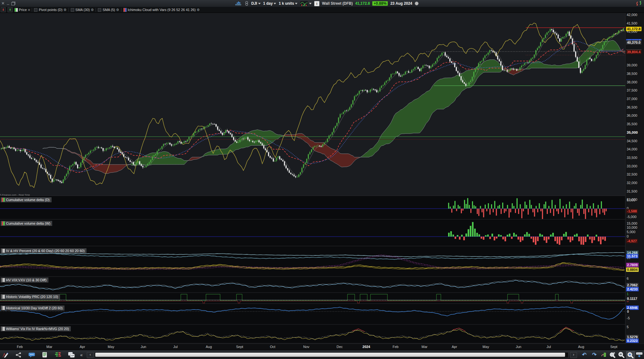 The width and height of the screenshot is (644, 359). What do you see at coordinates (634, 52) in the screenshot?
I see `axis-value-label: 39,804.4` at bounding box center [634, 52].